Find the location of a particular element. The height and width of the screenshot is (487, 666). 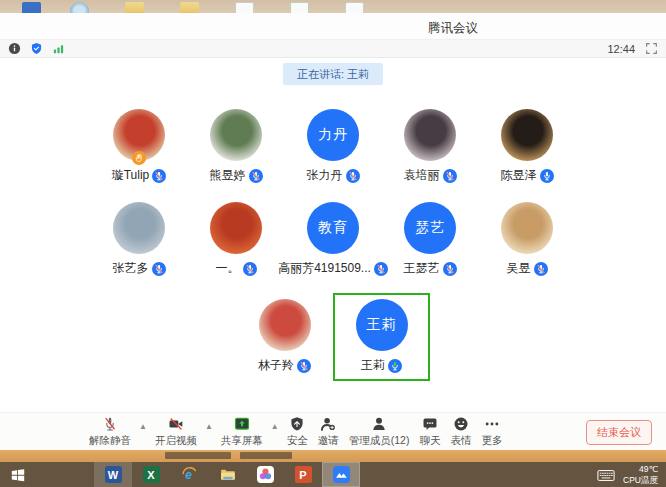

security-button: 安全 is located at coordinates (298, 432).